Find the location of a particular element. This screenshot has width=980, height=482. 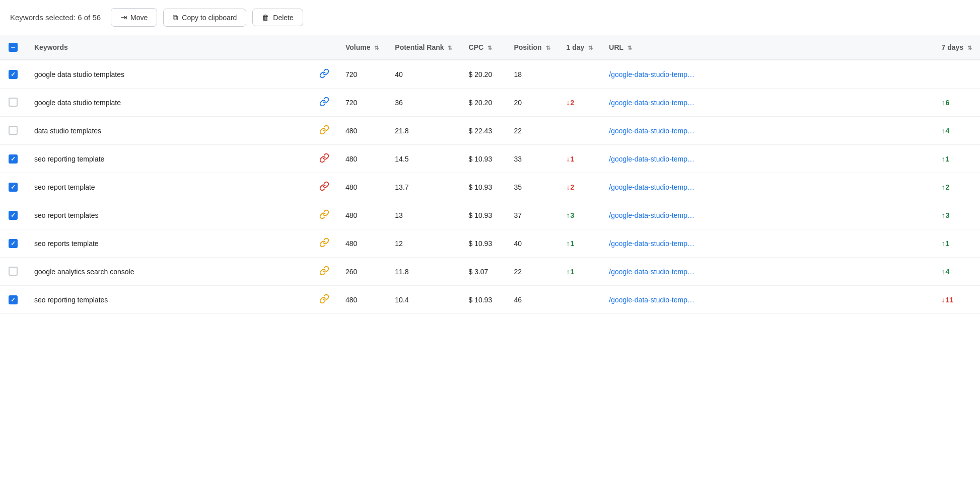

select-all-checkbox: − is located at coordinates (13, 47).